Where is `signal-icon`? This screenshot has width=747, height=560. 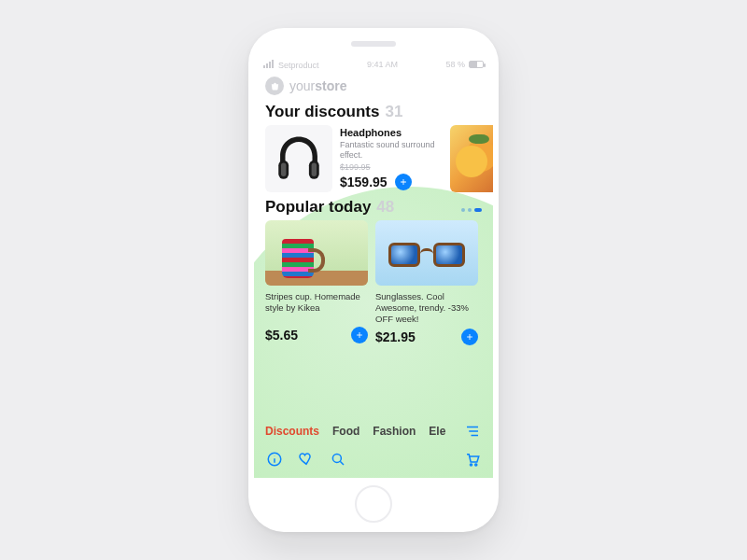
signal-icon is located at coordinates (269, 65).